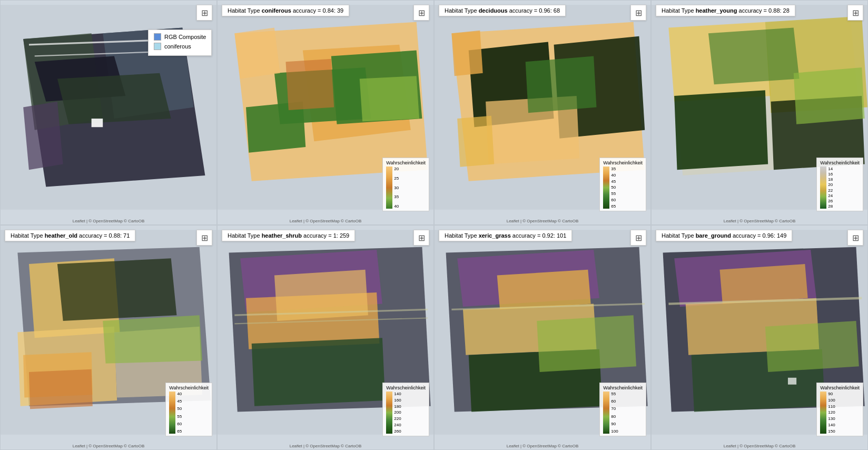 Image resolution: width=868 pixels, height=450 pixels. I want to click on map-legend: Wahrscheinlichkeit5560708090100, so click(623, 409).